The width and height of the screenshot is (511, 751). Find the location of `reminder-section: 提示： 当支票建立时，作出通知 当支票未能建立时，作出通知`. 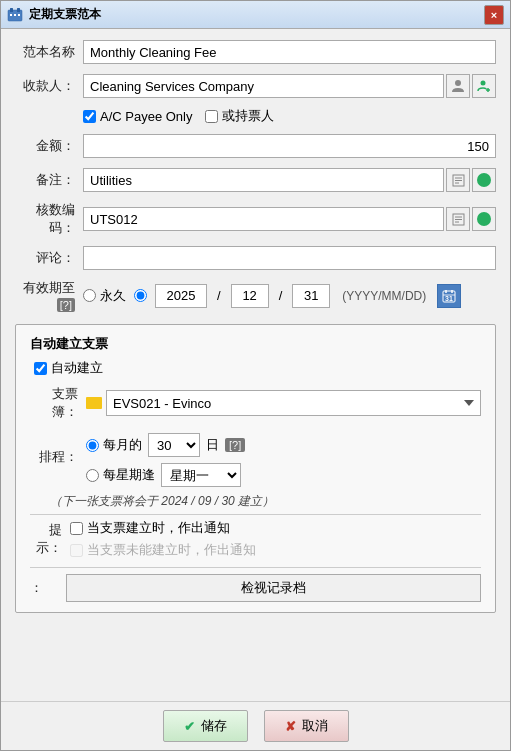

reminder-section: 提示： 当支票建立时，作出通知 当支票未能建立时，作出通知 is located at coordinates (256, 539).